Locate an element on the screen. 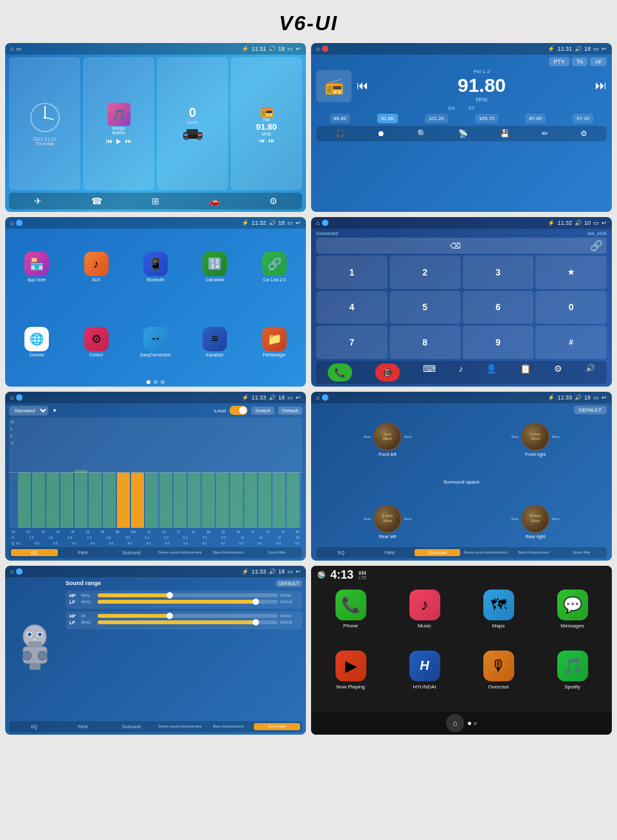 This screenshot has width=617, height=840. app-control: ⚙ Control is located at coordinates (96, 342).